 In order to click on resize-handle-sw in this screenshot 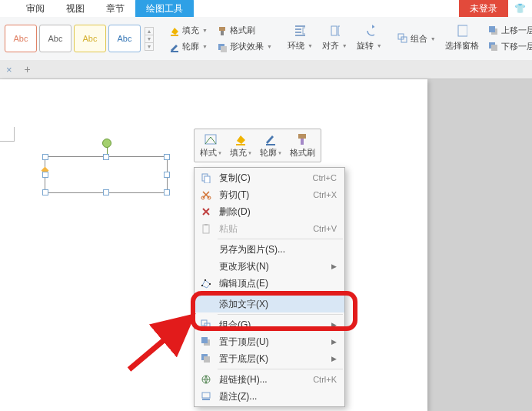, I will do `click(45, 192)`.